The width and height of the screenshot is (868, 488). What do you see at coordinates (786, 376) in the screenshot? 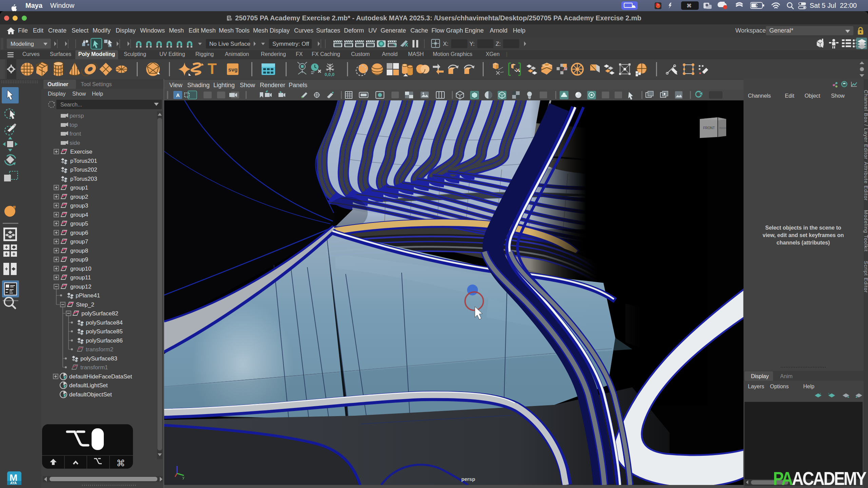
I see `svg-text: Anim` at bounding box center [786, 376].